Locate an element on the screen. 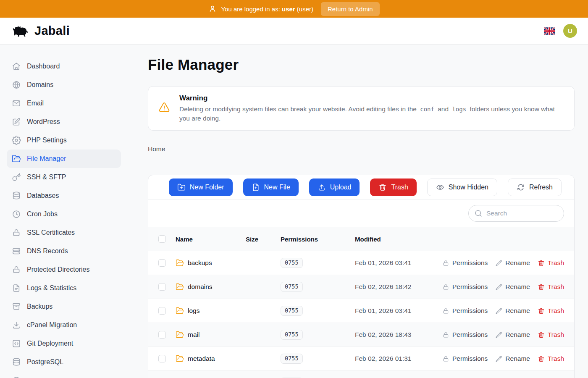 This screenshot has width=588, height=378. app-header: Jabali U is located at coordinates (294, 31).